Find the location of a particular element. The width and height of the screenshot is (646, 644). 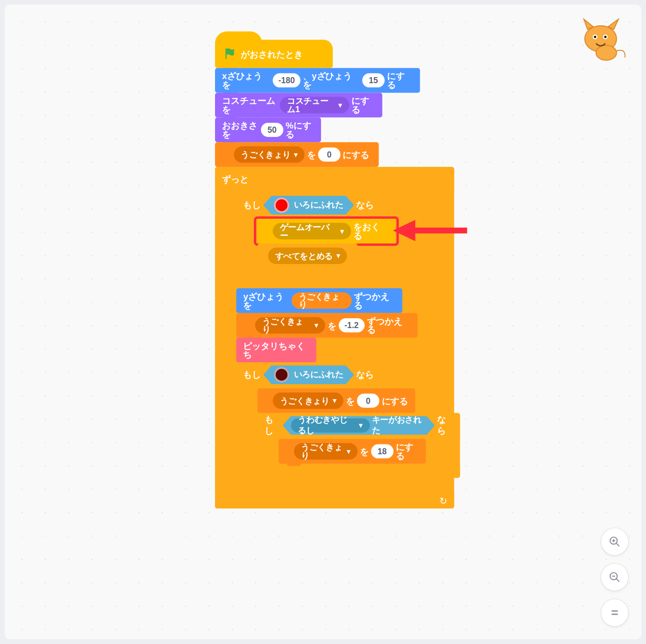

when-flag-clicked-block: がおされたとき is located at coordinates (274, 54).